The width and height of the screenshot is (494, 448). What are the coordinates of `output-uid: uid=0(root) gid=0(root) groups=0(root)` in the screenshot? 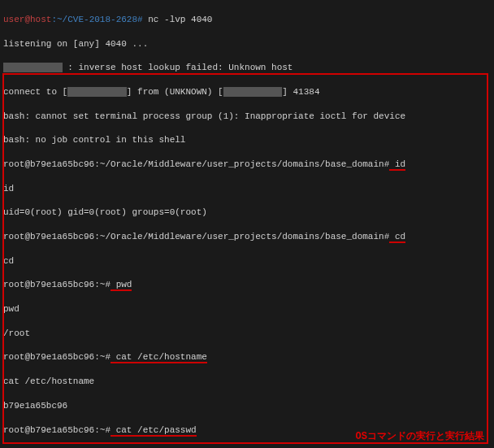 It's located at (247, 213).